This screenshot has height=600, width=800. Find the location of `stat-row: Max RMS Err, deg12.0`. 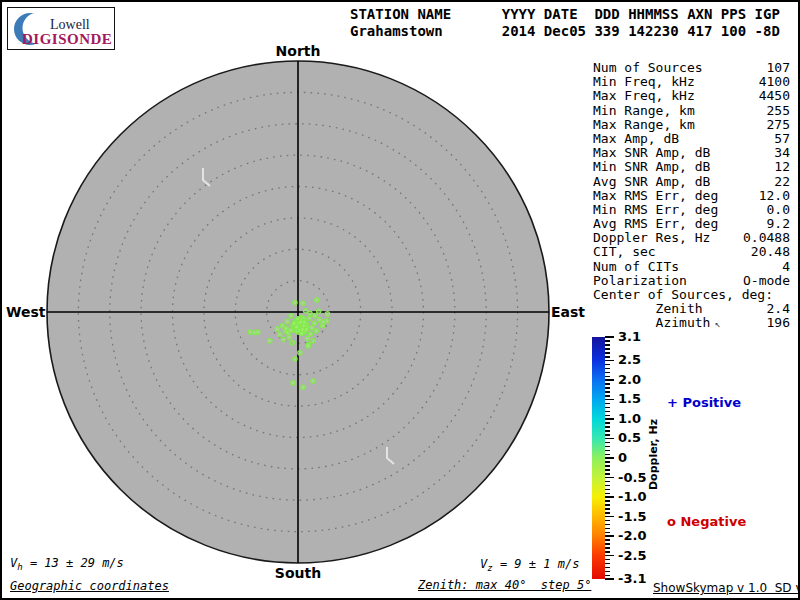

stat-row: Max RMS Err, deg12.0 is located at coordinates (692, 196).